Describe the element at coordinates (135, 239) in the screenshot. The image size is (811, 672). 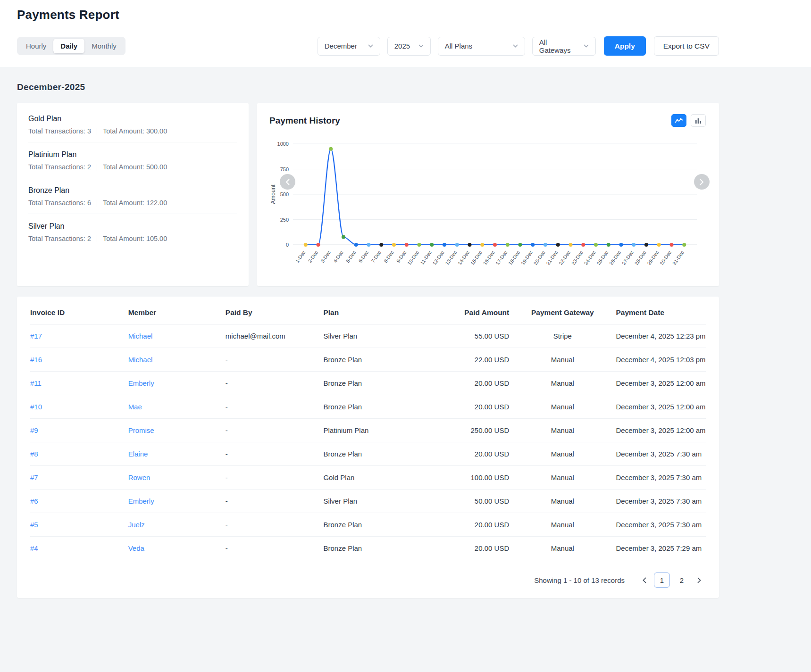
I see `plan-amount: Total Amount: 105.00` at that location.